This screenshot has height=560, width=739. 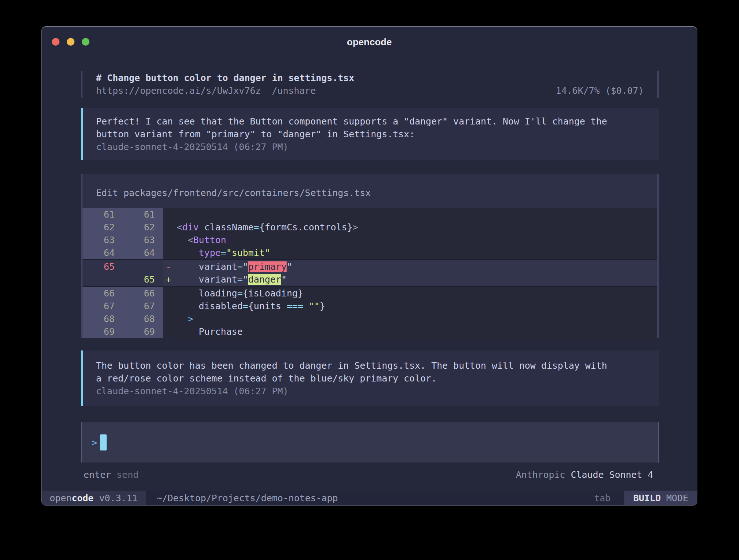 What do you see at coordinates (143, 331) in the screenshot?
I see `new-line-number: 69` at bounding box center [143, 331].